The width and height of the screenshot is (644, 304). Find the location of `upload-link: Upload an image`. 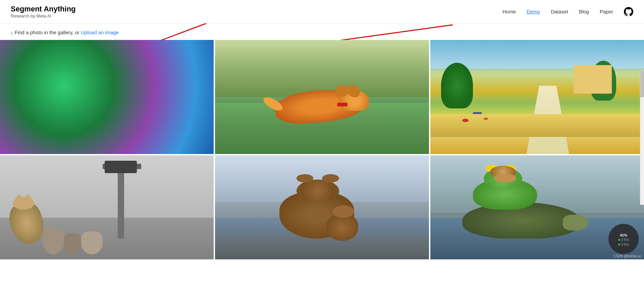

upload-link: Upload an image is located at coordinates (100, 32).